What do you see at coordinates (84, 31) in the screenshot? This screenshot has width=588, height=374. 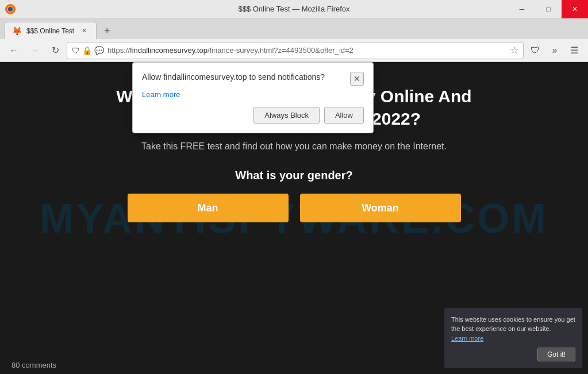 I see `tab-close-button: ✕` at bounding box center [84, 31].